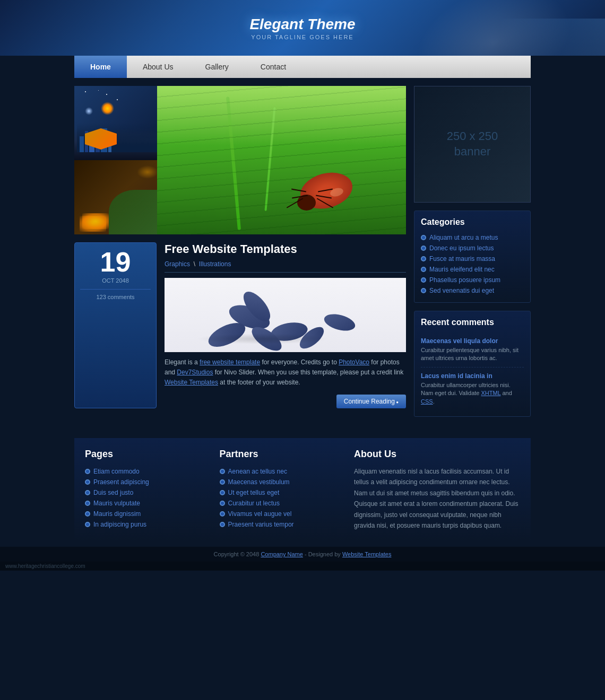 Image resolution: width=605 pixels, height=700 pixels. I want to click on footer-partner-link: Ut eget tellus eget, so click(254, 493).